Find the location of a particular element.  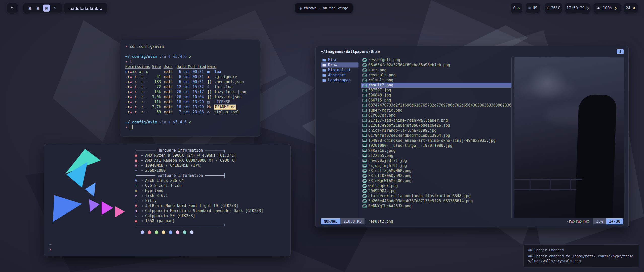

file-item: resssult.png is located at coordinates (436, 75).